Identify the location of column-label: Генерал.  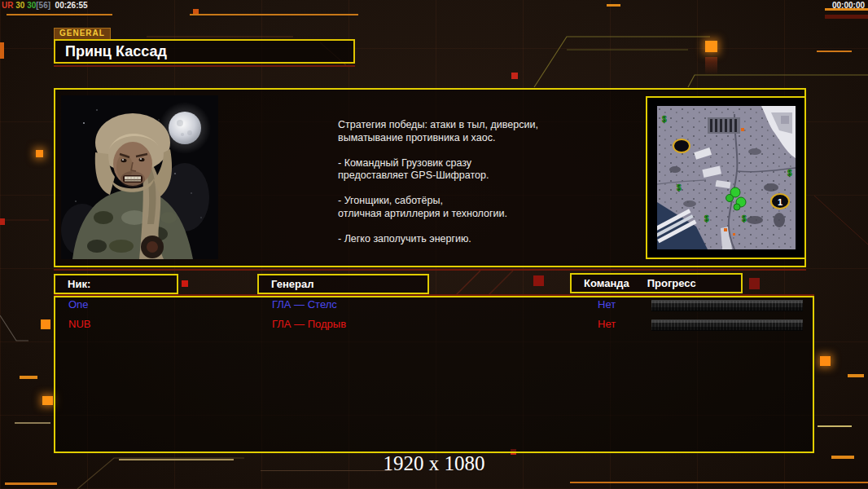
(292, 284).